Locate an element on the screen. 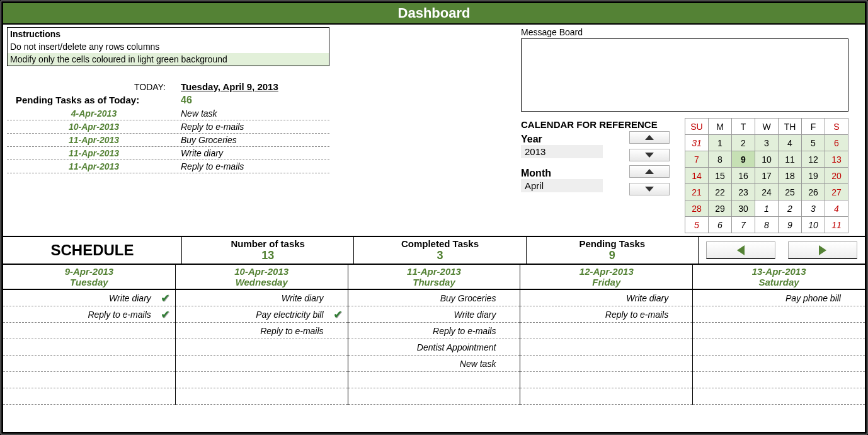 The height and width of the screenshot is (435, 868). year-value: 2013 is located at coordinates (562, 151).